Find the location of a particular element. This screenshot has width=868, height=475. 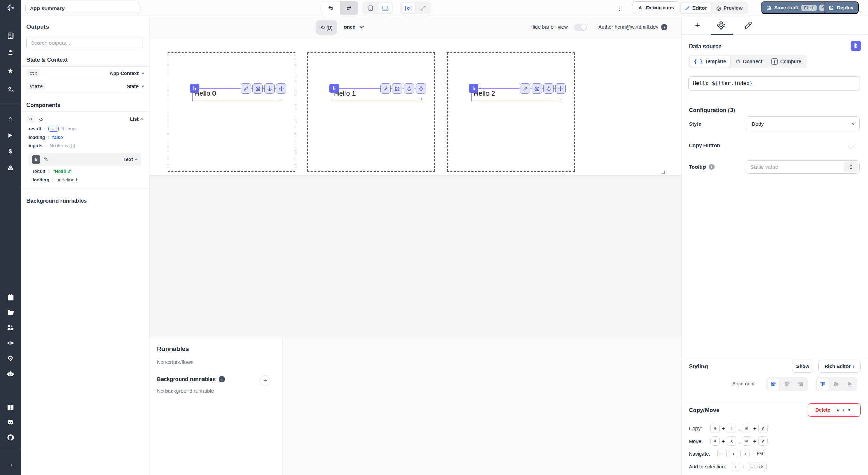

align-center-h-button is located at coordinates (787, 384).